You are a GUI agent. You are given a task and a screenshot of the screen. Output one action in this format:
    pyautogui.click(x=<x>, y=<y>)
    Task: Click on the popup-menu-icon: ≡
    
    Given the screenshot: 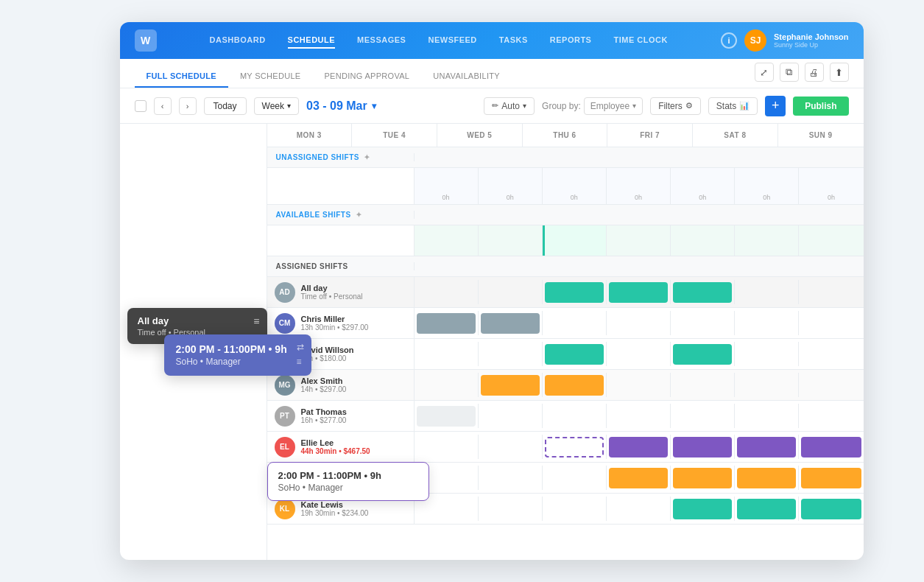 What is the action you would take?
    pyautogui.click(x=256, y=321)
    